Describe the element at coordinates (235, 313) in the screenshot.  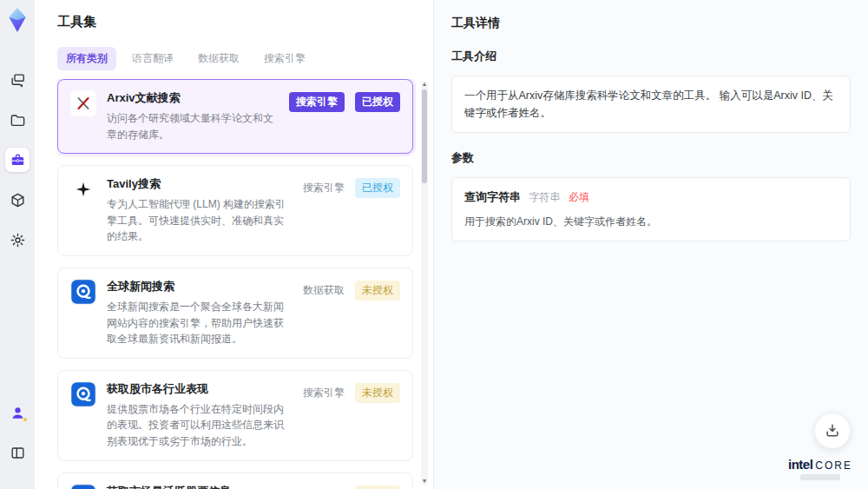
I see `tool-card-global-news: 全球新闻搜索 全球新闻搜索是一个聚合全球各大新闻网站内容的搜索引擎，帮助用户快速…` at that location.